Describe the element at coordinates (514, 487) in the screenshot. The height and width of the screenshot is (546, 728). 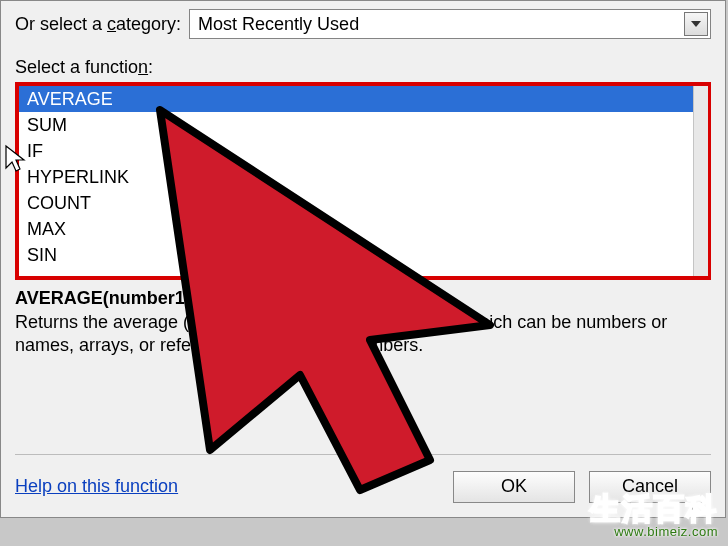
I see `ok-button: OK` at that location.